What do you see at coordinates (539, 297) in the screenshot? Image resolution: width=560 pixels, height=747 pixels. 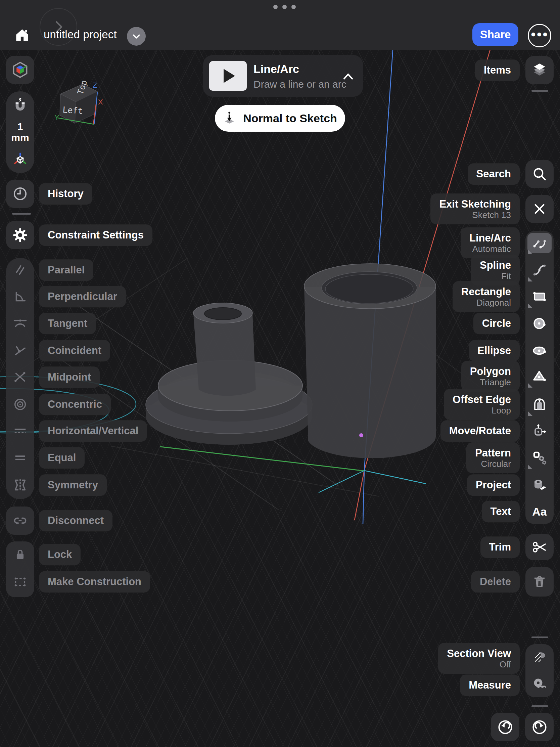 I see `tool-rectangle` at bounding box center [539, 297].